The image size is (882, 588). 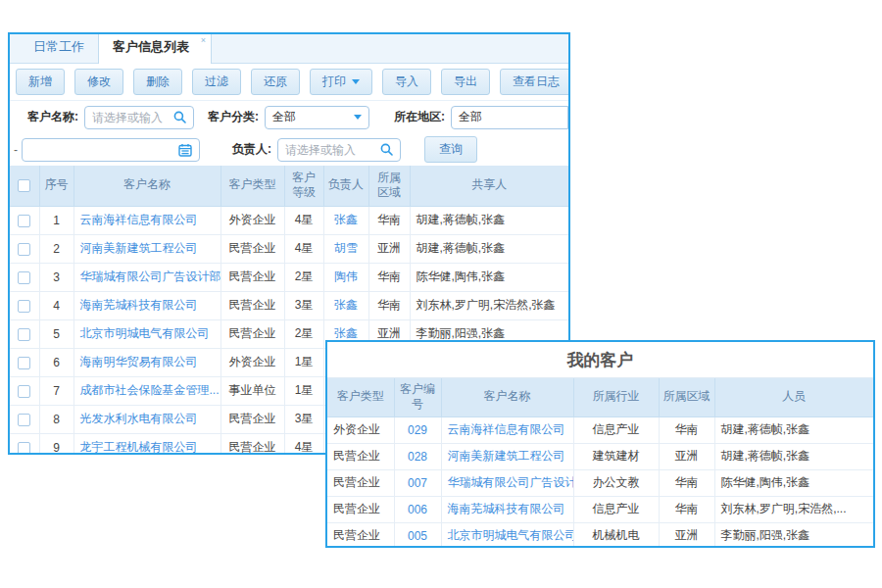 What do you see at coordinates (139, 362) in the screenshot?
I see `customer-name-link: 海南明华贸易有限公司` at bounding box center [139, 362].